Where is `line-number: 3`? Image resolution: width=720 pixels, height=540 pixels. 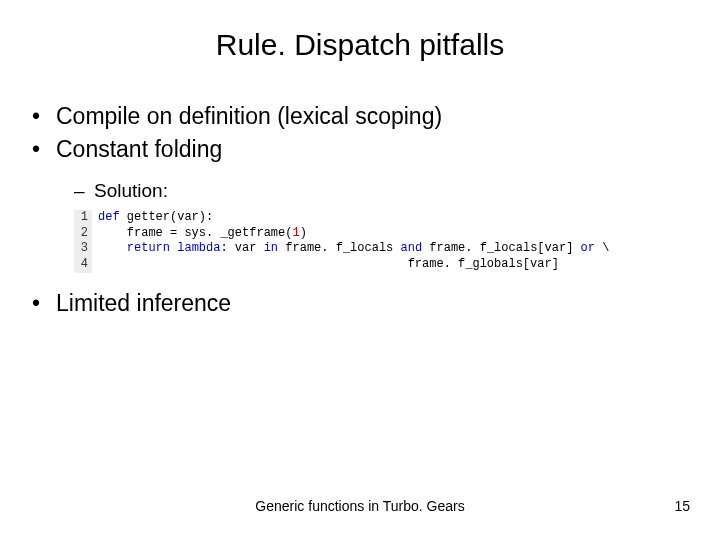 line-number: 3 is located at coordinates (83, 249).